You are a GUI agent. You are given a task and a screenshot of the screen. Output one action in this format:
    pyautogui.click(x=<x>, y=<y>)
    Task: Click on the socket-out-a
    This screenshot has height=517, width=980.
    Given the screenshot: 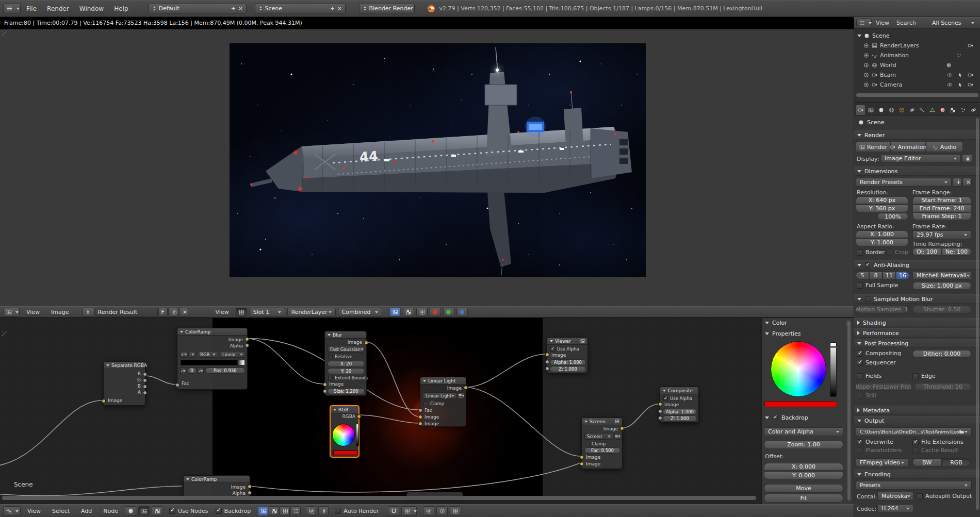 What is the action you would take?
    pyautogui.click(x=145, y=393)
    